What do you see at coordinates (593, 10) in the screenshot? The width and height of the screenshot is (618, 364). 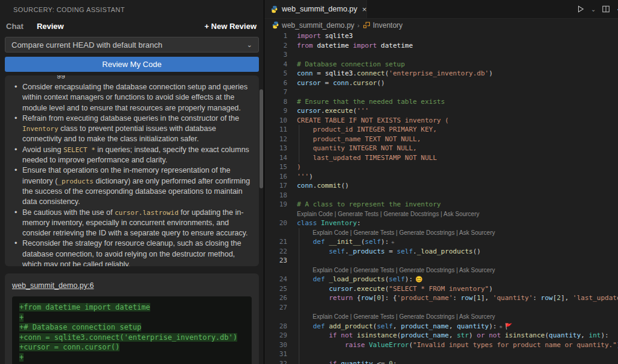 I see `run-dropdown-chevron-icon: ⌄` at bounding box center [593, 10].